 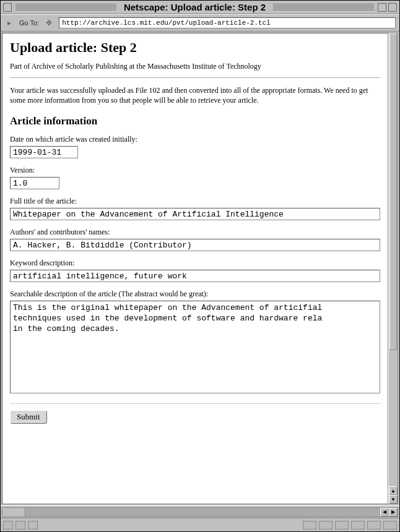 What do you see at coordinates (195, 140) in the screenshot?
I see `date-label: Date on which article was created initia…` at bounding box center [195, 140].